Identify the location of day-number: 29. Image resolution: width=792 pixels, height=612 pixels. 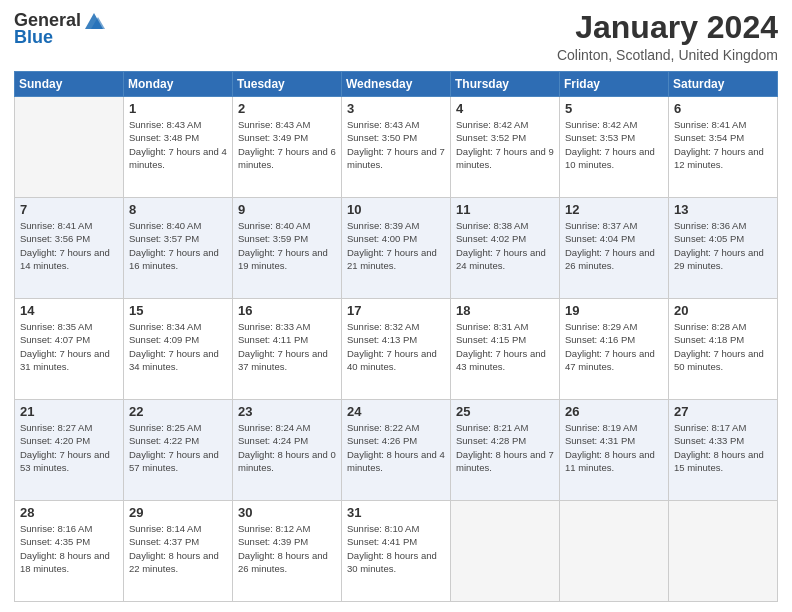
(178, 512).